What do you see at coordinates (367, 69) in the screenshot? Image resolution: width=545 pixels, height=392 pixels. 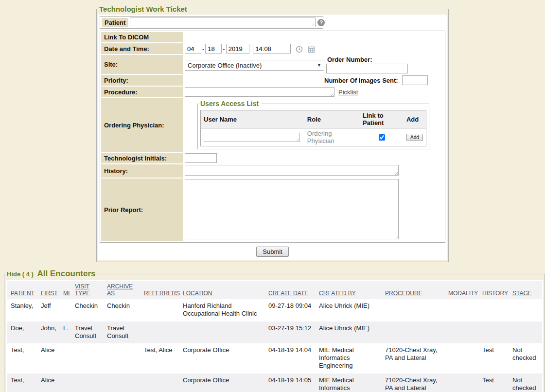 I see `order-number-input` at bounding box center [367, 69].